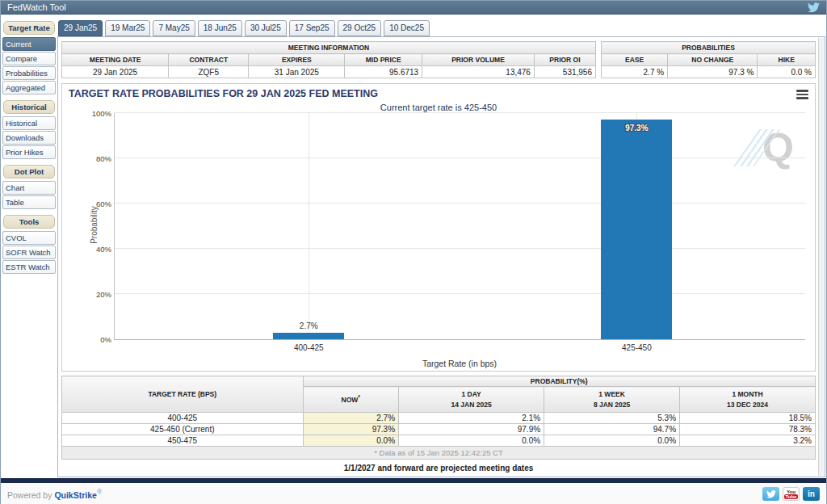 The width and height of the screenshot is (827, 504). I want to click on meeting-info-title: MEETING INFORMATION, so click(330, 48).